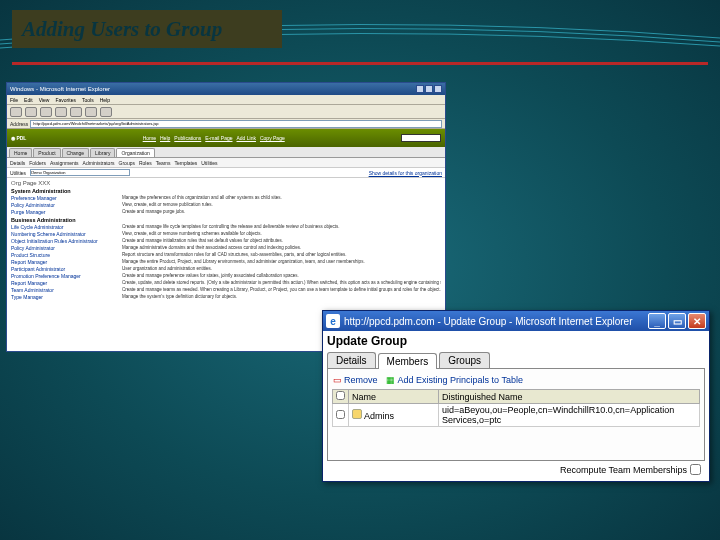 The height and width of the screenshot is (540, 720). Describe the element at coordinates (516, 360) in the screenshot. I see `popup-tabs: Details Members Groups` at that location.